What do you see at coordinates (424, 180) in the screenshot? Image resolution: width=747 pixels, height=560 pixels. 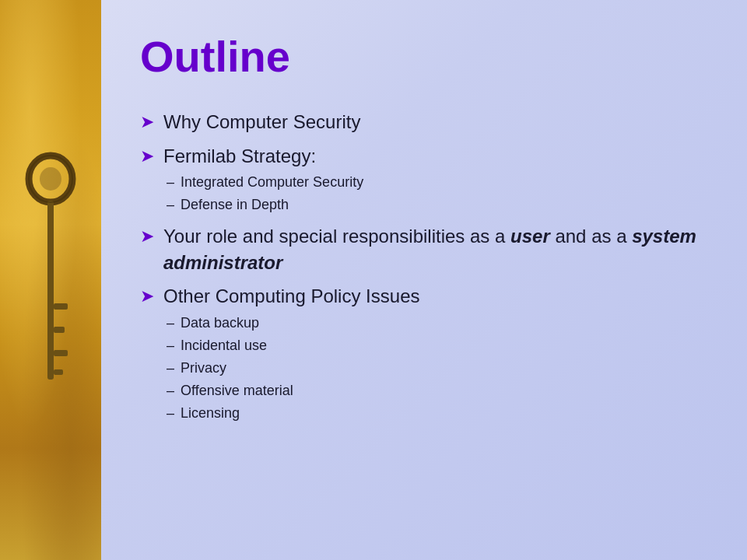 I see `list-item: ➤ Fermilab Strategy: – Integrated Comput…` at bounding box center [424, 180].